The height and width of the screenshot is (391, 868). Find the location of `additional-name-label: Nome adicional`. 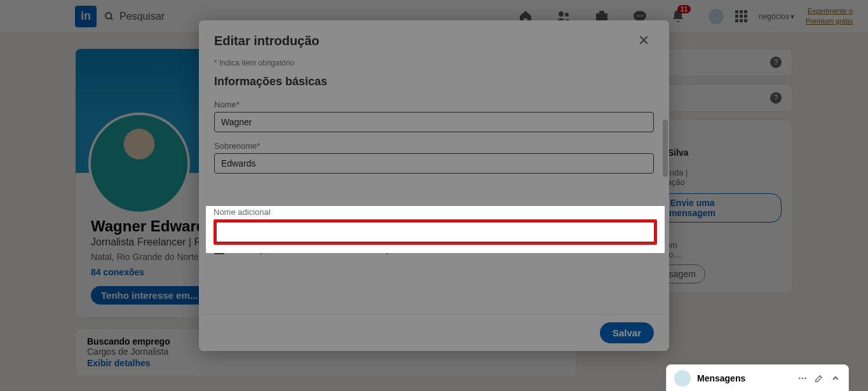

additional-name-label: Nome adicional is located at coordinates (435, 212).